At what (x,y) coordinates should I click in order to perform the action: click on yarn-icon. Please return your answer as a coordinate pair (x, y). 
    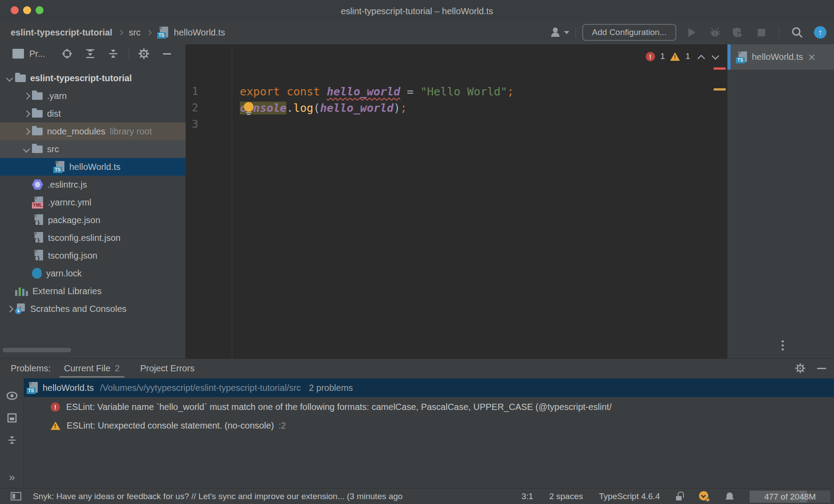
    Looking at the image, I should click on (37, 273).